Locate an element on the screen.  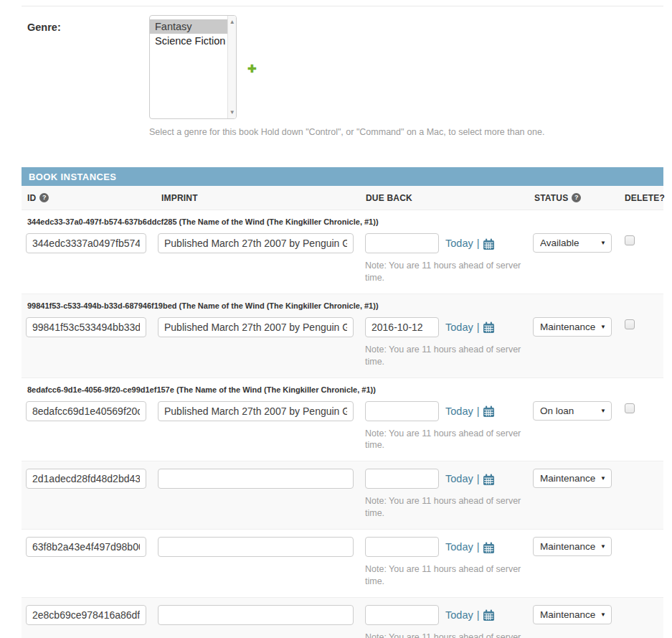
id-help-icon: ? is located at coordinates (44, 198).